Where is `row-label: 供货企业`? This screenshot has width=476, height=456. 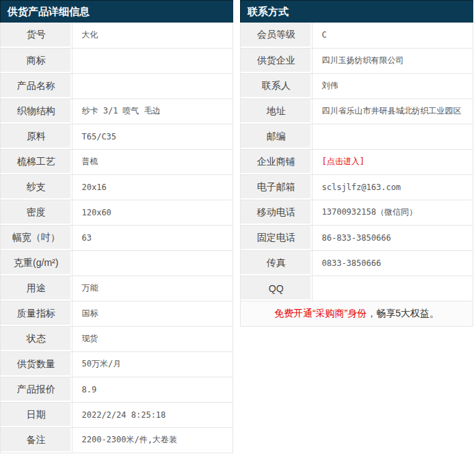 row-label: 供货企业 is located at coordinates (276, 60).